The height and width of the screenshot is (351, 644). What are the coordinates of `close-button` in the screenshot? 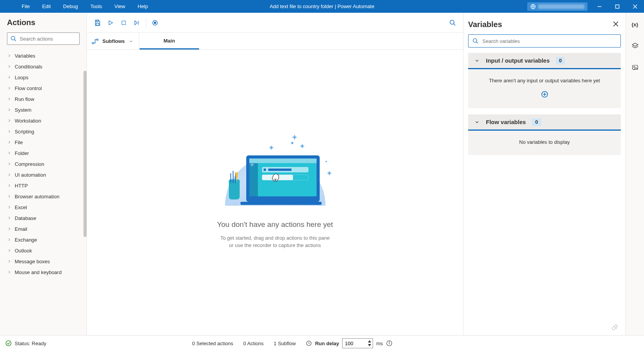 It's located at (635, 6).